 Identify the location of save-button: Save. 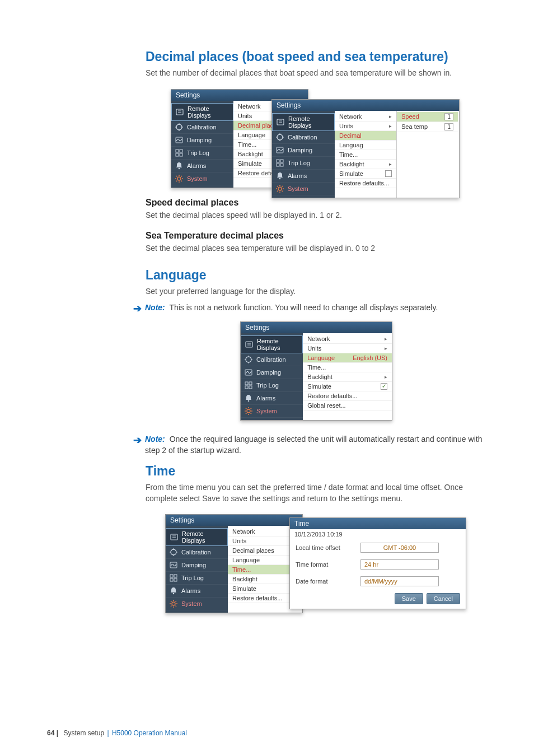
(409, 599).